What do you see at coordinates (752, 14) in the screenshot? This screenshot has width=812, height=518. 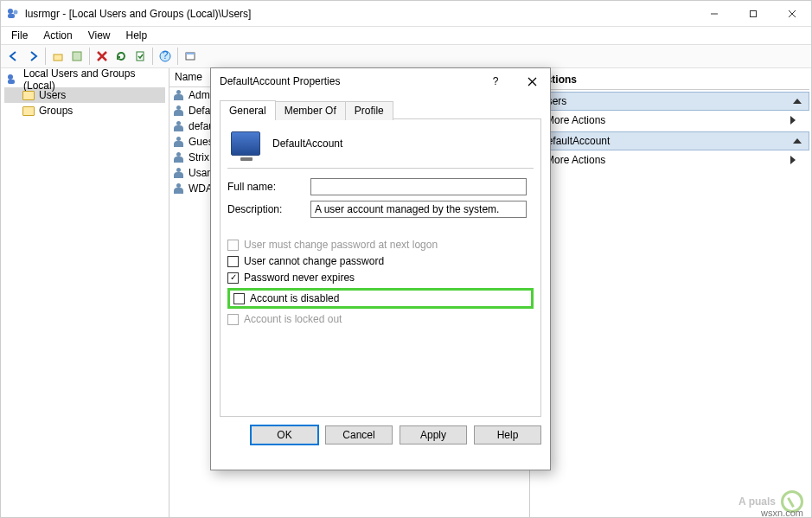 I see `maximize-button` at bounding box center [752, 14].